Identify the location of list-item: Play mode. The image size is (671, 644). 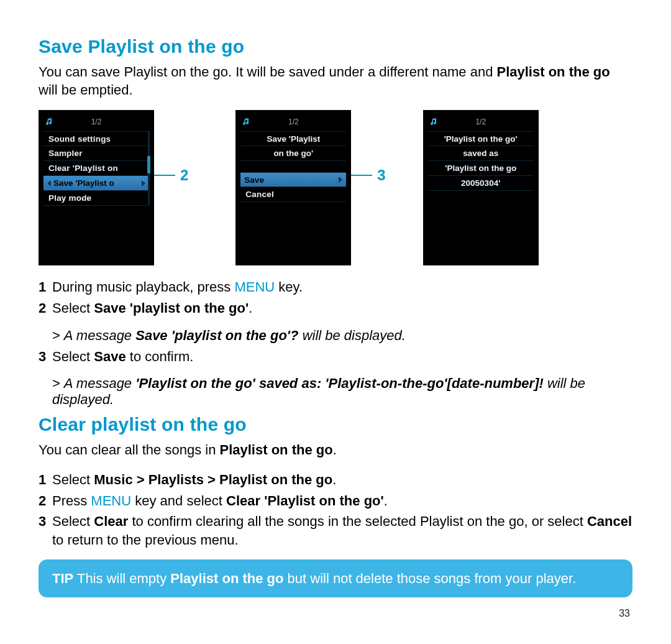
(96, 198).